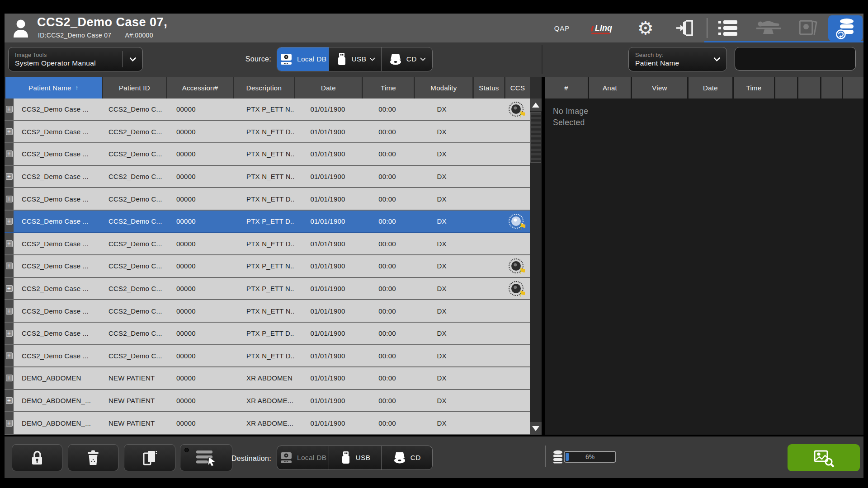 This screenshot has height=488, width=868. What do you see at coordinates (808, 28) in the screenshot?
I see `image-gallery-icon` at bounding box center [808, 28].